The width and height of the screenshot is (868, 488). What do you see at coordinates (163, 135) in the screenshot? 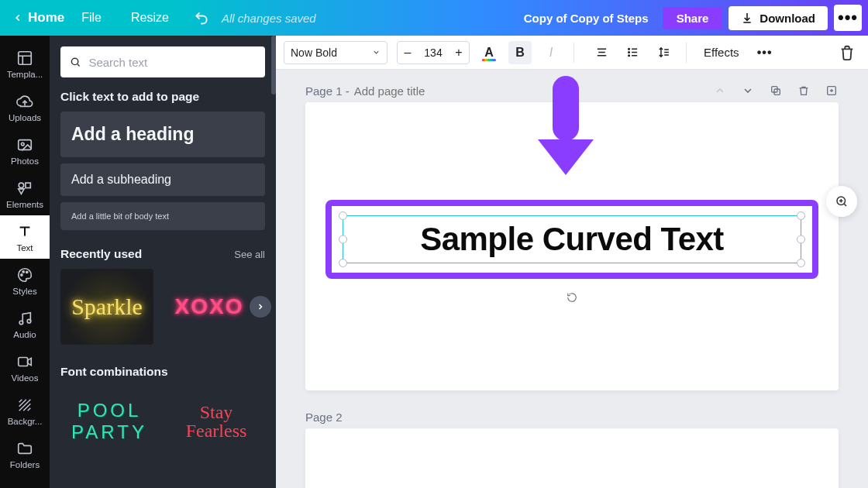
I see `preset-heading: Add a heading` at bounding box center [163, 135].